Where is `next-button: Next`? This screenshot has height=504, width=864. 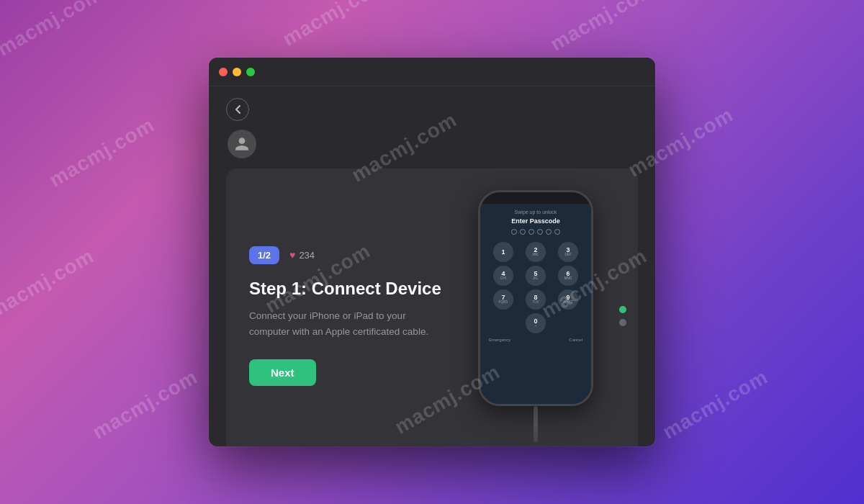 next-button: Next is located at coordinates (282, 373).